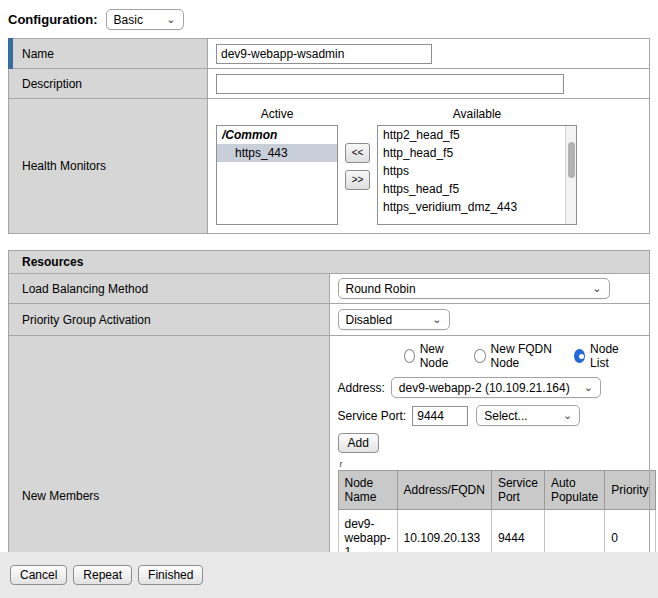  Describe the element at coordinates (477, 175) in the screenshot. I see `available-list-wrap: http2_head_f5 http_head_f5 https https_h…` at that location.